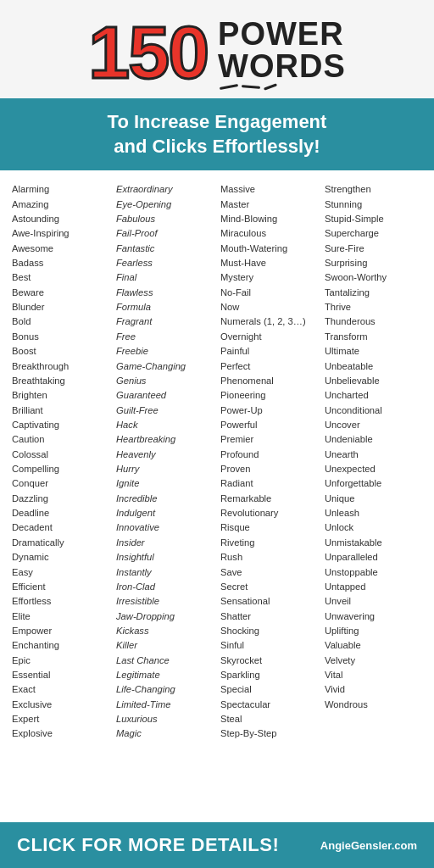 Image resolution: width=434 pixels, height=868 pixels. I want to click on header-section: 150 POWER WORDS, so click(217, 49).